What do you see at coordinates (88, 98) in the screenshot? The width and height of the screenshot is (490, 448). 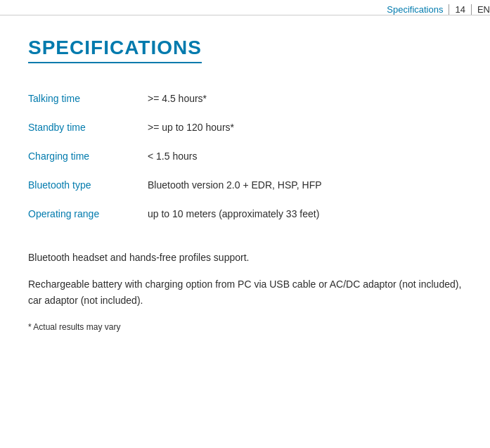 I see `spec-label: Talking time` at bounding box center [88, 98].